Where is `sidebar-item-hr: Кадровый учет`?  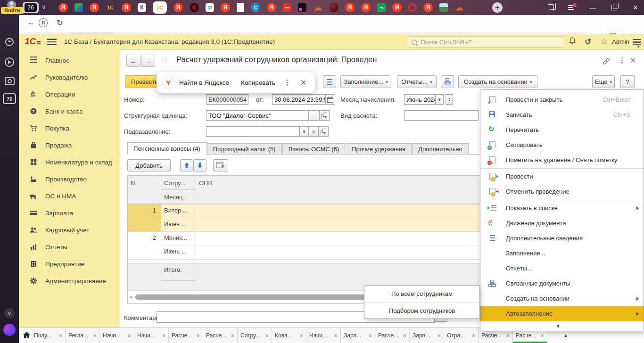
sidebar-item-hr: Кадровый учет is located at coordinates (69, 230).